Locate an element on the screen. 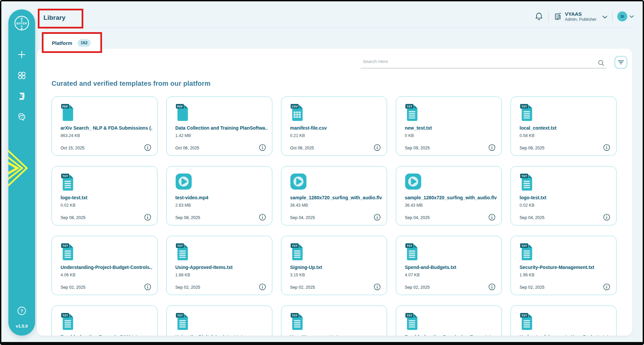  file-name: manifest-file.csv is located at coordinates (336, 128).